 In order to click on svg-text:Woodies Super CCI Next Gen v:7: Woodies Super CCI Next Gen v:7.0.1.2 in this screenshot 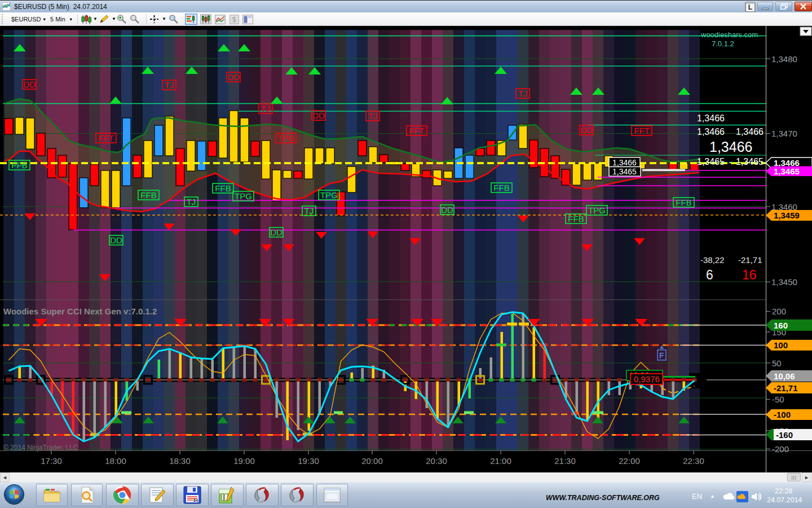, I will do `click(80, 312)`.